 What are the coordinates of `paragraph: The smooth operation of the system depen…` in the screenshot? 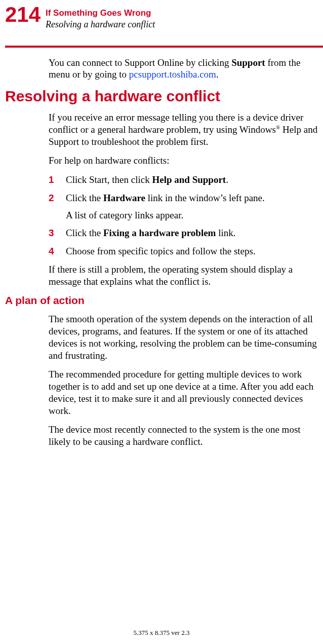 It's located at (183, 337).